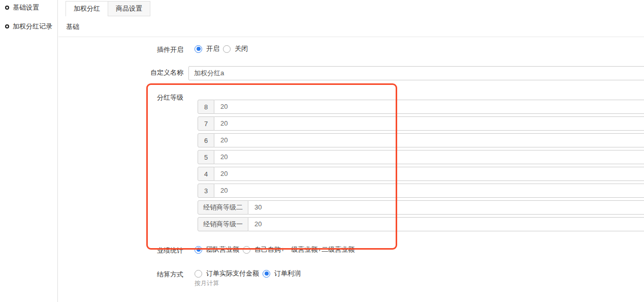 This screenshot has width=644, height=302. What do you see at coordinates (222, 250) in the screenshot?
I see `radio-option-label: 团队营业额` at bounding box center [222, 250].